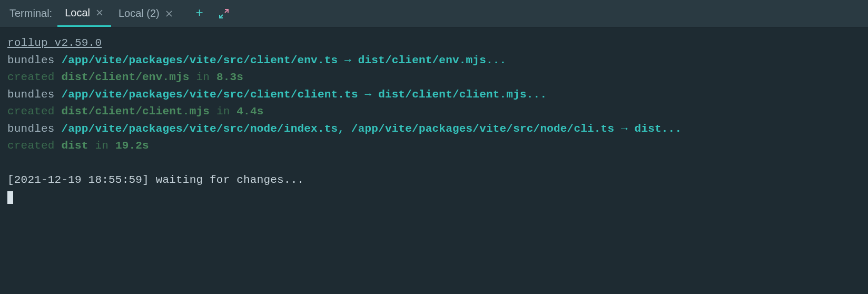 The height and width of the screenshot is (294, 868). What do you see at coordinates (434, 78) in the screenshot?
I see `output-line: created dist/client/env.mjs in 8.3s` at bounding box center [434, 78].